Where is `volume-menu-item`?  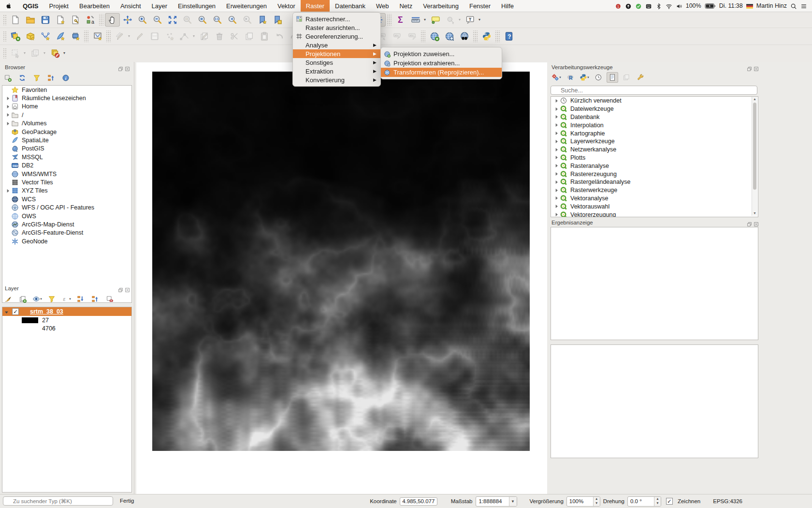
volume-menu-item is located at coordinates (679, 6).